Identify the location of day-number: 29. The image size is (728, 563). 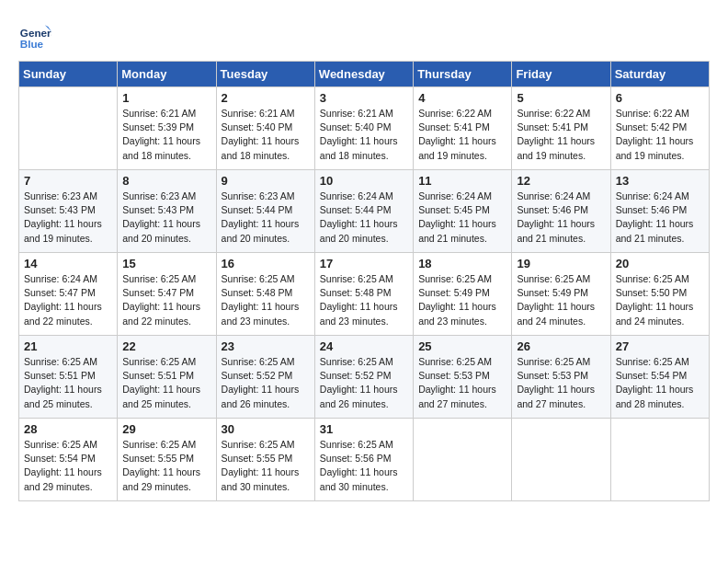
(166, 429).